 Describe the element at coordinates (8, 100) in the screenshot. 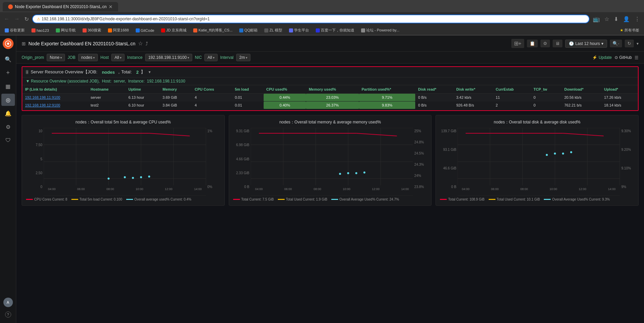

I see `sidebar-item-explore: ◎` at that location.